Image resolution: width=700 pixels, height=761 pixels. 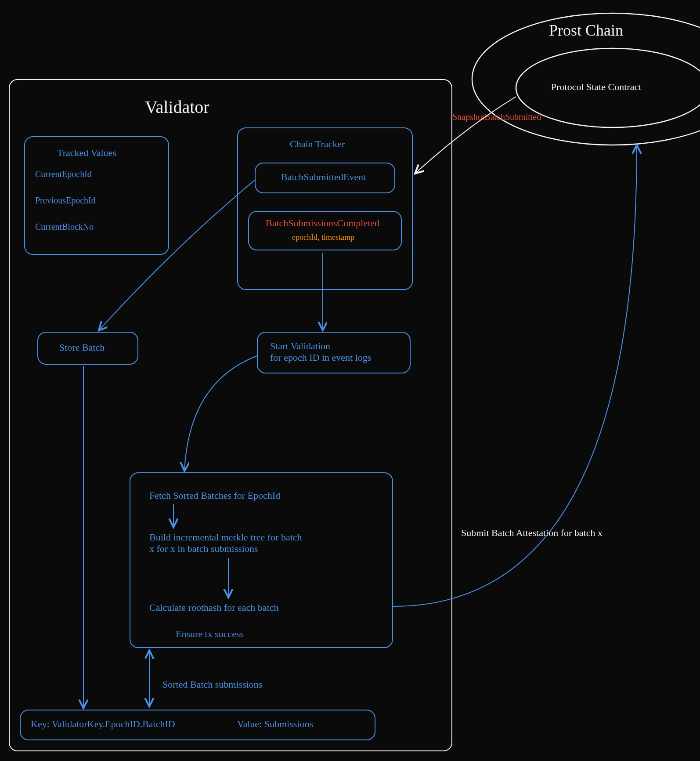 What do you see at coordinates (323, 237) in the screenshot?
I see `batch-submissions-completed-subtitle: epochId, timestamp` at bounding box center [323, 237].